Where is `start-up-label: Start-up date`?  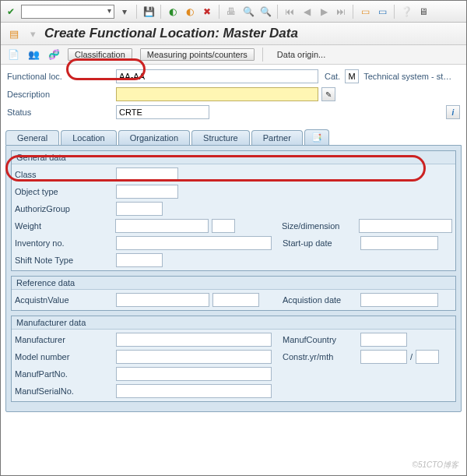
start-up-label: Start-up date is located at coordinates (321, 243).